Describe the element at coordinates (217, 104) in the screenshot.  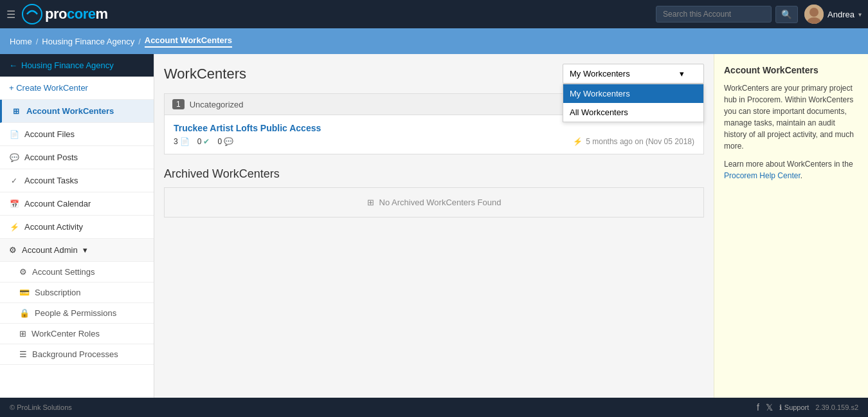
I see `group-label: Uncategorized` at that location.